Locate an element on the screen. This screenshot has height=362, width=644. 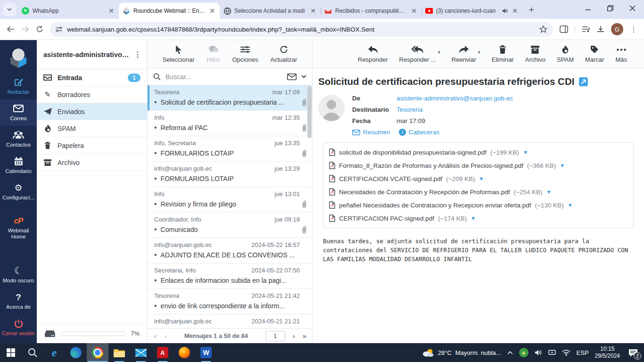
tray-expand-icon is located at coordinates (510, 353).